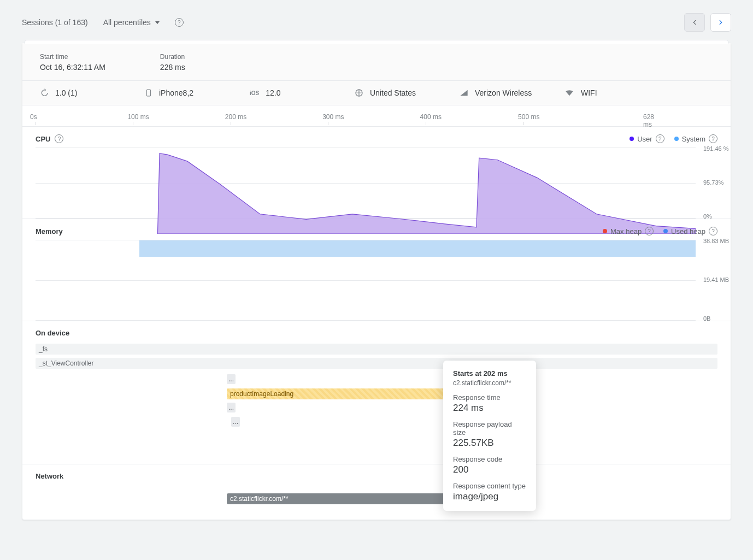  What do you see at coordinates (127, 22) in the screenshot?
I see `percentile-label: All percentiles` at bounding box center [127, 22].